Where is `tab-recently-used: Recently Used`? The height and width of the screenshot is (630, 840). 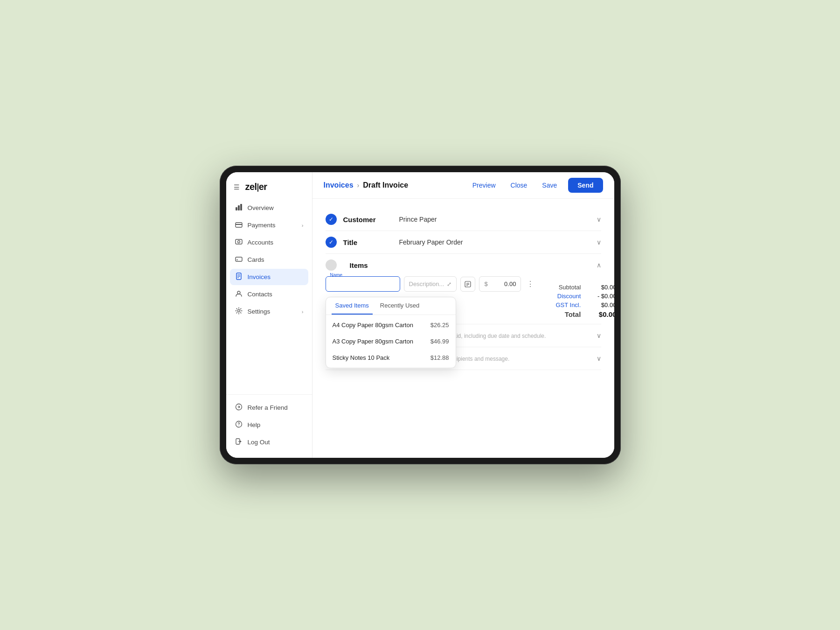
tab-recently-used: Recently Used is located at coordinates (400, 306).